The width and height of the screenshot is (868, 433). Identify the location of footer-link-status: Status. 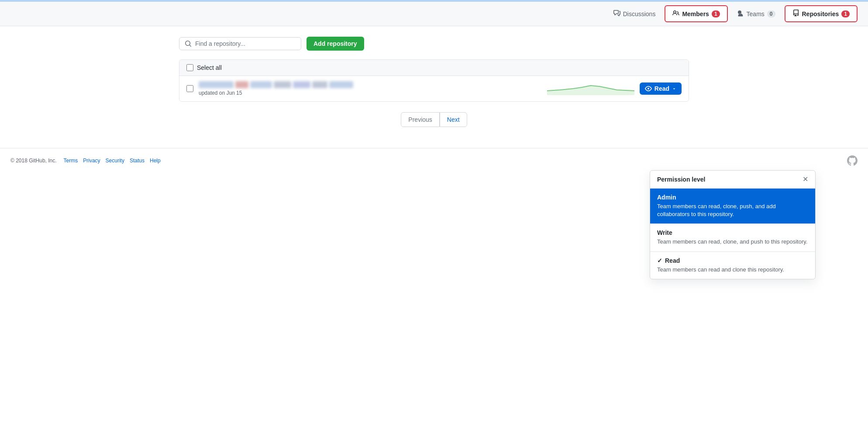
(137, 161).